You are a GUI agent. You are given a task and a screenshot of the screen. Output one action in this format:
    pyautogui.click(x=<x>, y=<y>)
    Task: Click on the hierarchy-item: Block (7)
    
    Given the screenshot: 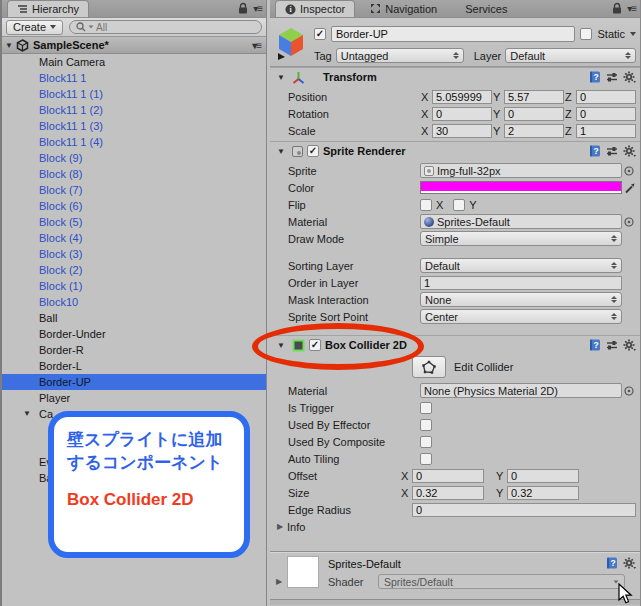 What is the action you would take?
    pyautogui.click(x=134, y=190)
    